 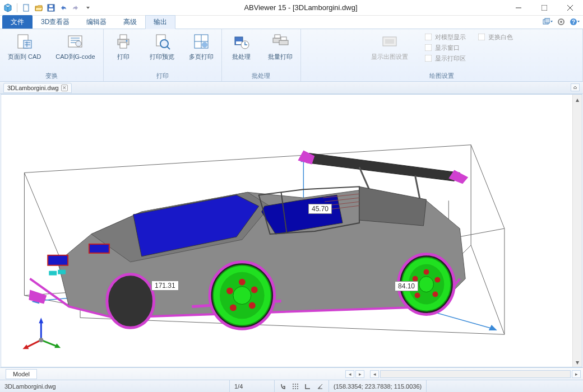 What do you see at coordinates (252, 386) in the screenshot?
I see `status-page: 1/4` at bounding box center [252, 386].